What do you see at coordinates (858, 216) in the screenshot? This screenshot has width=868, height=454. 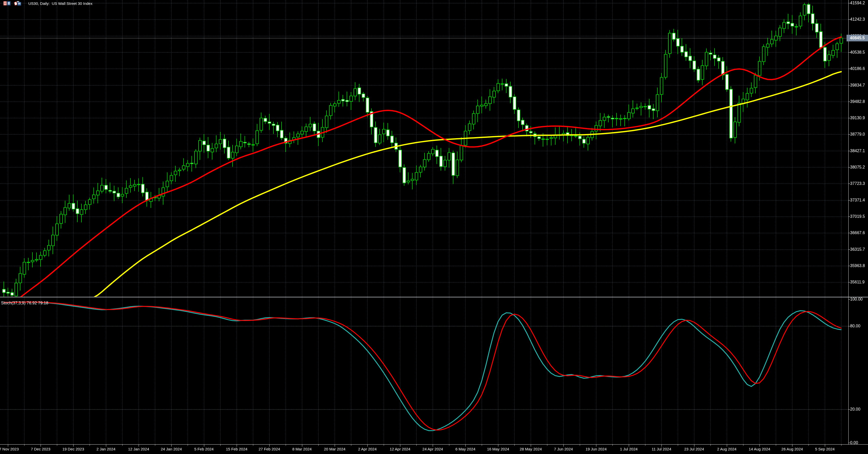 I see `price-axis-label: 37019.5` at bounding box center [858, 216].